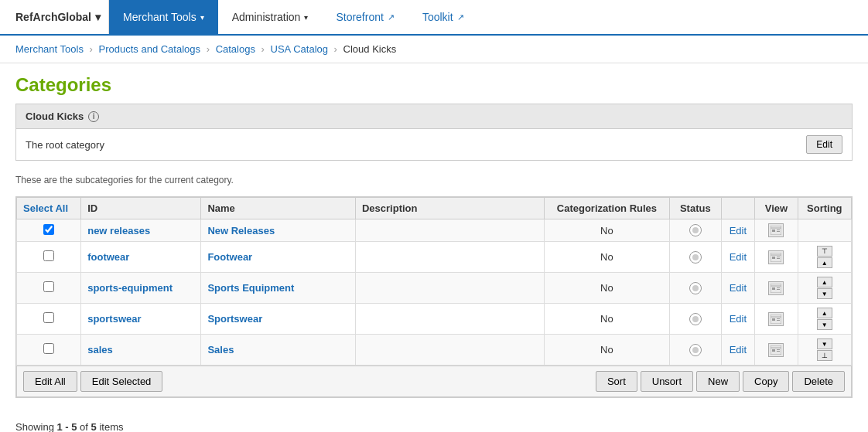  What do you see at coordinates (50, 382) in the screenshot?
I see `edit-all-button: Edit All` at bounding box center [50, 382].